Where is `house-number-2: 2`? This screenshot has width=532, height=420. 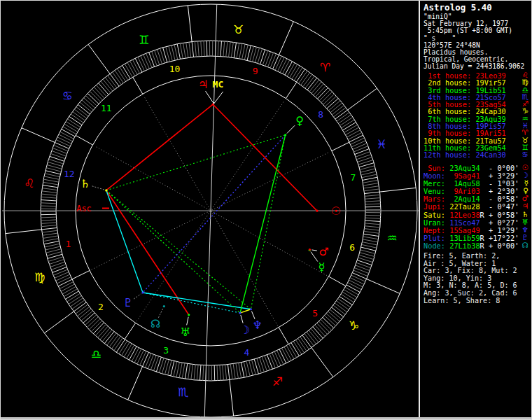
house-number-2: 2 is located at coordinates (101, 307).